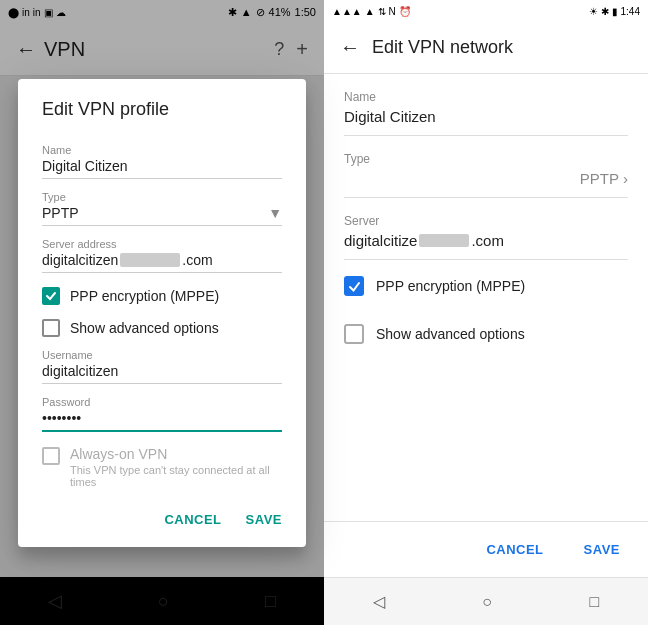 The image size is (648, 625). I want to click on r-ppp-label: PPP encryption (MPPE), so click(450, 286).